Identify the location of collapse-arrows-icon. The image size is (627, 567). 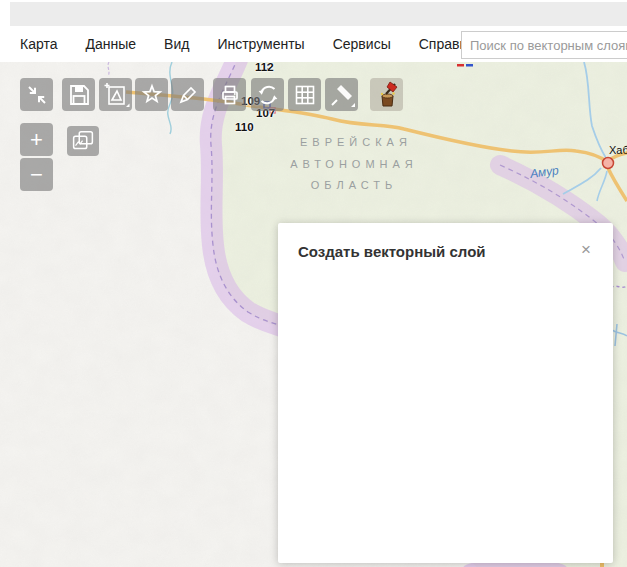
(37, 95).